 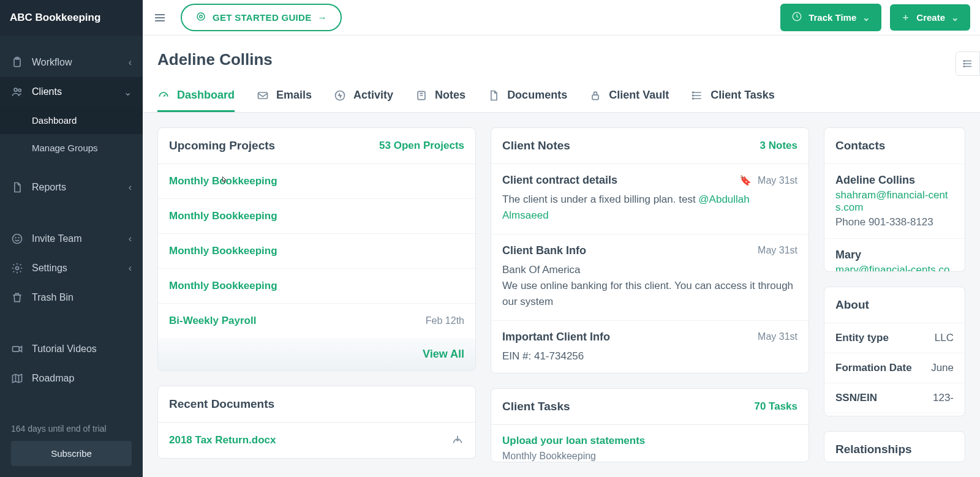 What do you see at coordinates (213, 321) in the screenshot?
I see `project-title: Bi-Weekly Payroll` at bounding box center [213, 321].